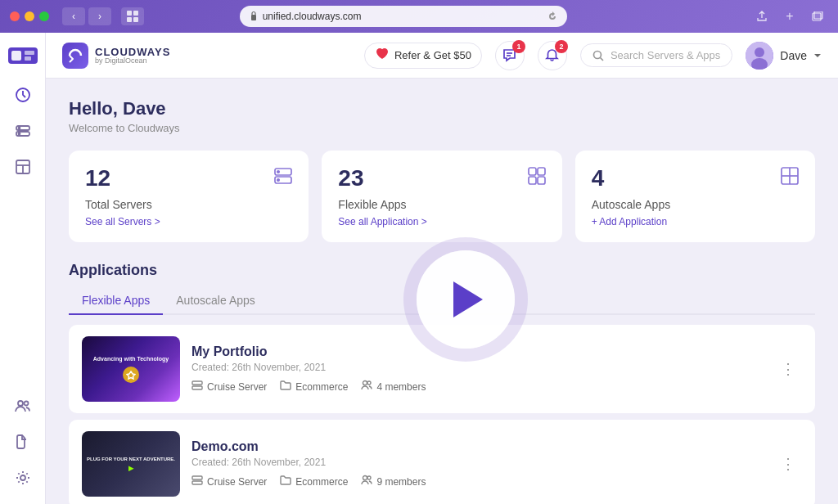  I want to click on search-icon, so click(598, 56).